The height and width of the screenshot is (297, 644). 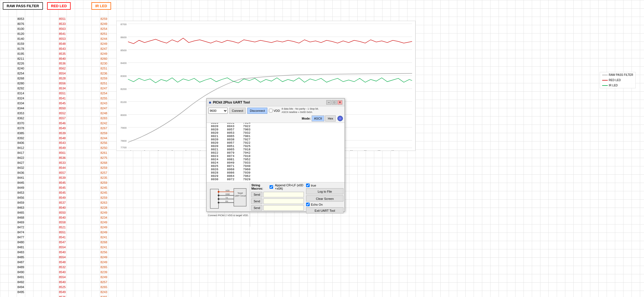 What do you see at coordinates (124, 63) in the screenshot?
I see `svg-text: 8400` at bounding box center [124, 63].